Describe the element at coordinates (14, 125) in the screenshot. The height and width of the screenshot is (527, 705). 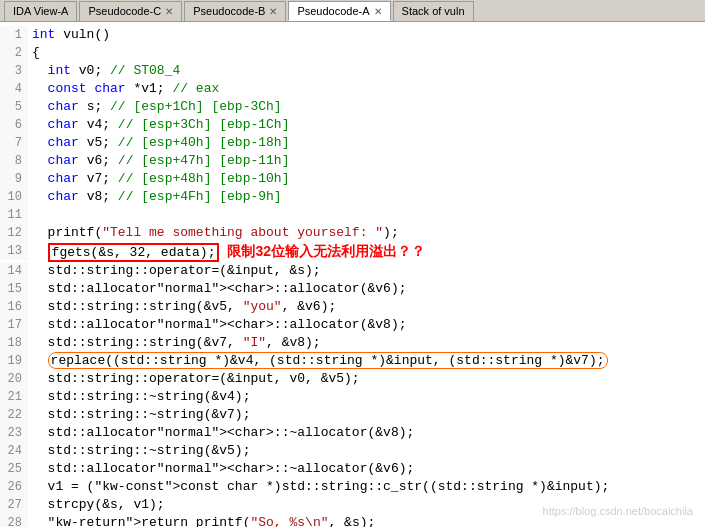
I see `line-number: 6` at that location.